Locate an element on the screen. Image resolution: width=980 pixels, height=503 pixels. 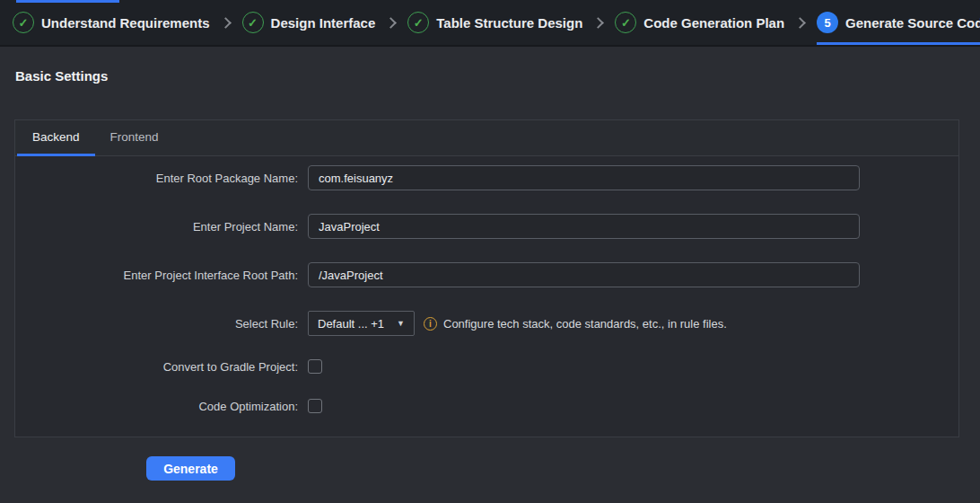
field-label: Select Rule: is located at coordinates (156, 323).